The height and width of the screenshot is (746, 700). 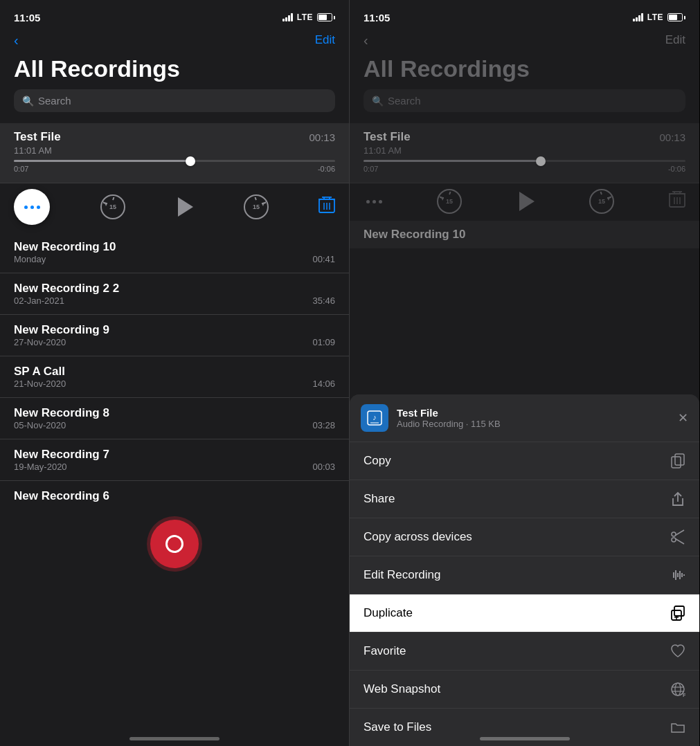 What do you see at coordinates (174, 455) in the screenshot?
I see `list-item-title: New Recording 7` at bounding box center [174, 455].